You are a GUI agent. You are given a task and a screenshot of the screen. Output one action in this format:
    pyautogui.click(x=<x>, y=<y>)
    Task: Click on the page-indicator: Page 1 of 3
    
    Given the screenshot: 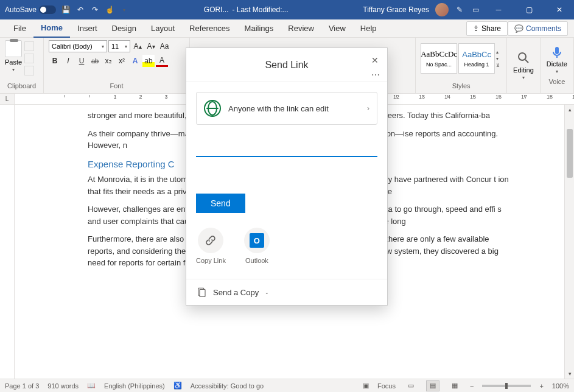 What is the action you would take?
    pyautogui.click(x=22, y=386)
    